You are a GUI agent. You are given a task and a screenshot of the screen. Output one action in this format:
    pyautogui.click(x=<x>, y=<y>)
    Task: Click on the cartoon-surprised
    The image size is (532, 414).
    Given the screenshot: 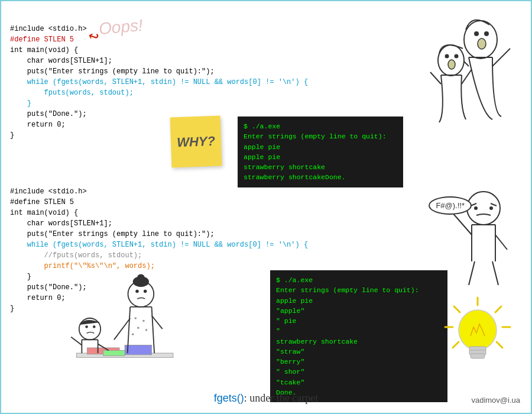 What is the action you would take?
    pyautogui.click(x=472, y=66)
    